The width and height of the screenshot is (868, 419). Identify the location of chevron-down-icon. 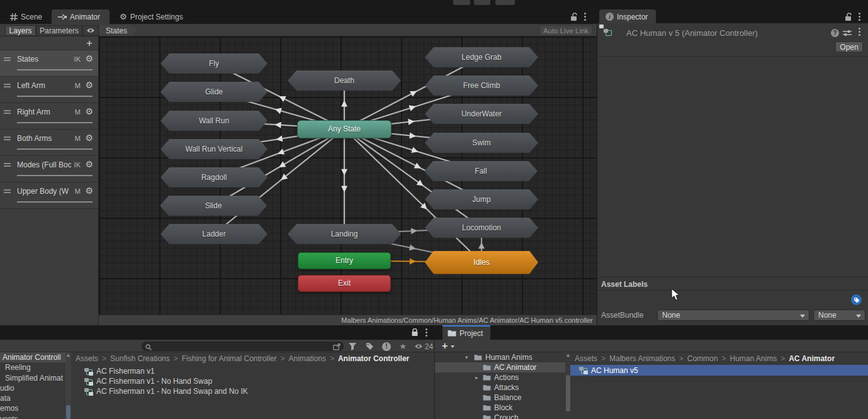
(453, 347).